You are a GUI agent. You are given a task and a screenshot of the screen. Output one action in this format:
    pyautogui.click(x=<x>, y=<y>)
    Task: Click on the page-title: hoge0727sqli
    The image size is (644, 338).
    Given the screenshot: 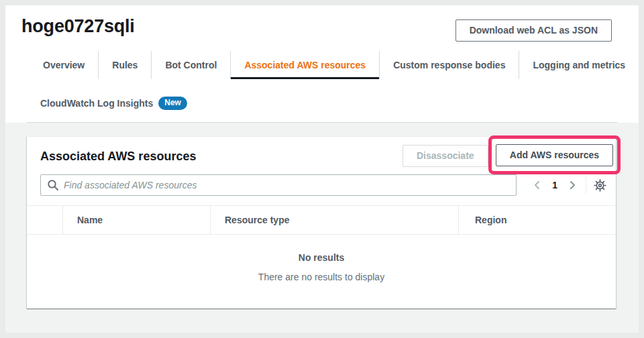 What is the action you would take?
    pyautogui.click(x=78, y=27)
    